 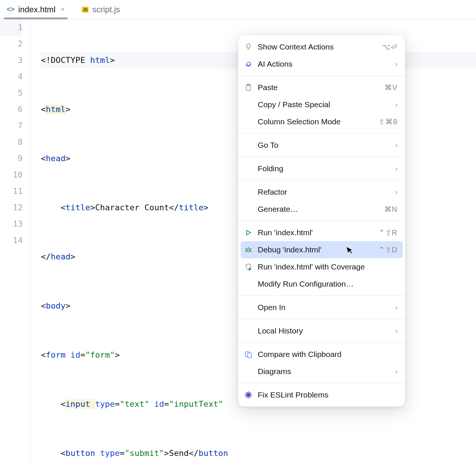 What do you see at coordinates (328, 284) in the screenshot?
I see `menu-label: Modify Run Configuration…` at bounding box center [328, 284].